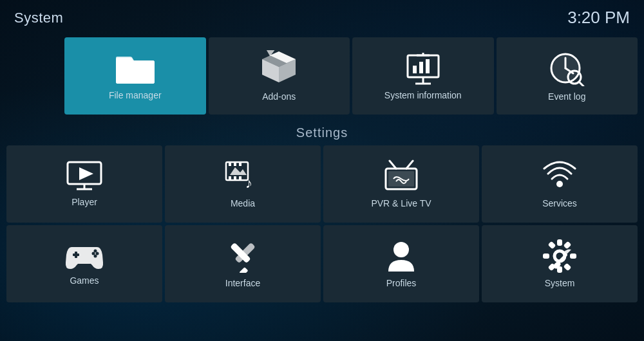 The height and width of the screenshot is (341, 644). What do you see at coordinates (599, 18) in the screenshot?
I see `clock-display: 3:20 PM` at bounding box center [599, 18].